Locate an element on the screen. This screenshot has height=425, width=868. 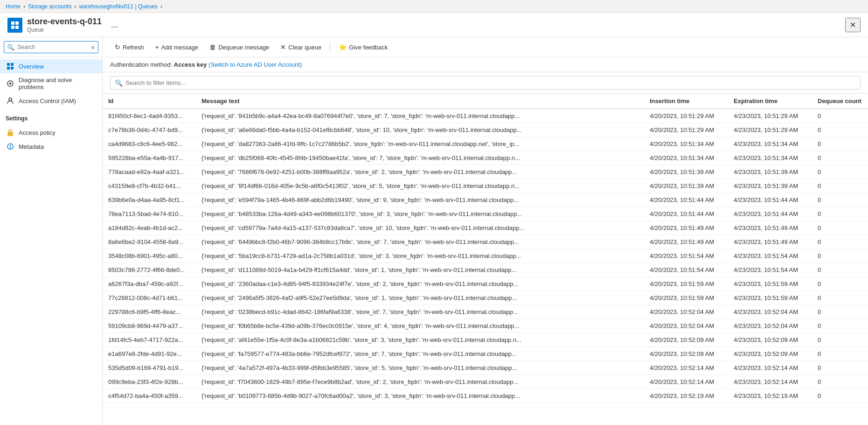
cell-id: 77c28812-008c-4d71-b61... is located at coordinates (149, 298).